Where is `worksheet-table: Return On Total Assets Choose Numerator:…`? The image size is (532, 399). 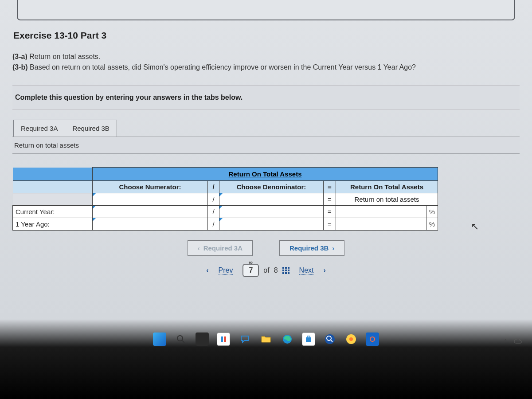
worksheet-table: Return On Total Assets Choose Numerator:… is located at coordinates (225, 199).